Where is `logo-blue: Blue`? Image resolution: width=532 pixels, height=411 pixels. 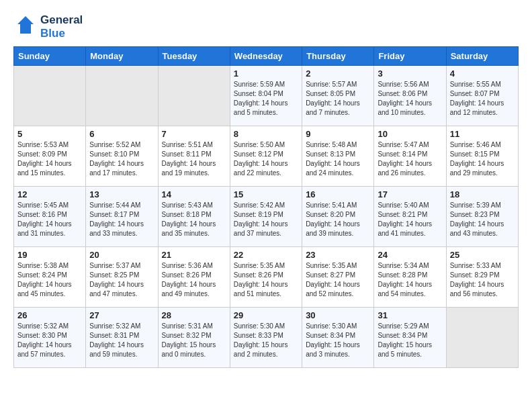
logo-blue: Blue is located at coordinates (62, 34).